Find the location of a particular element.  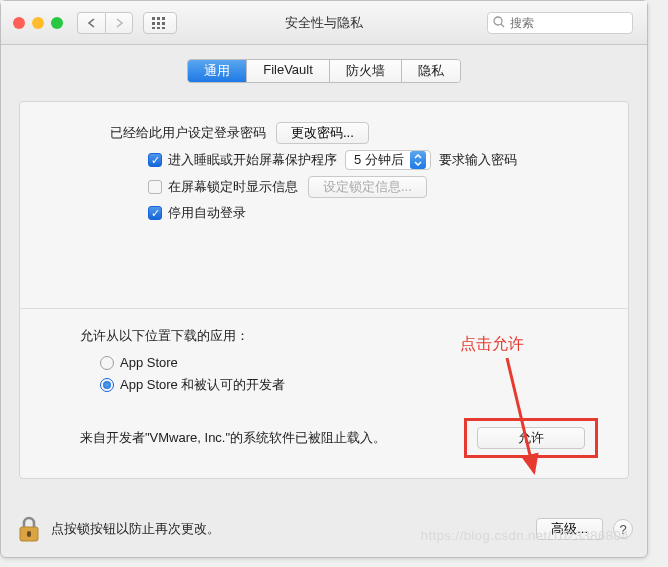

set-lock-message-button: 设定锁定信息... is located at coordinates (368, 187).